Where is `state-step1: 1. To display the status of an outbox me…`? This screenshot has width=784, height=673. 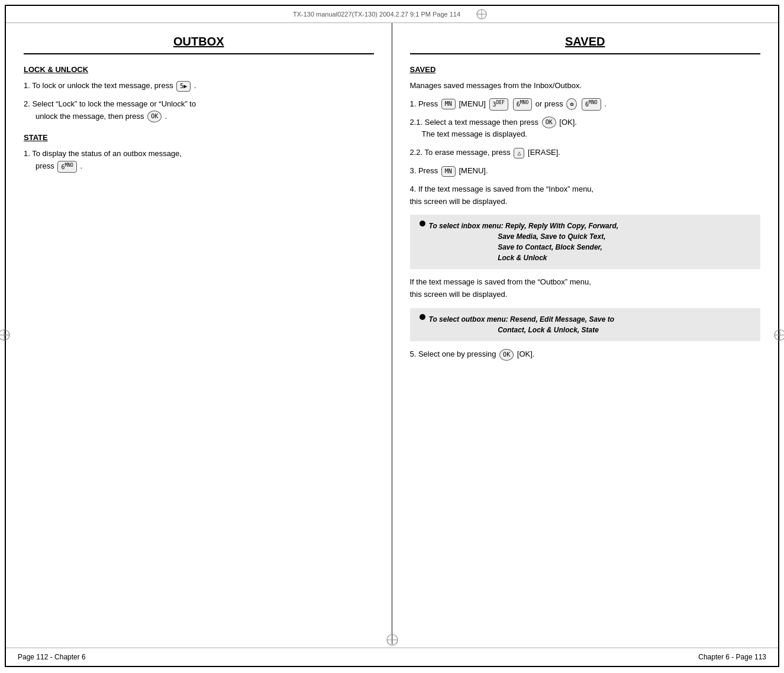 state-step1: 1. To display the status of an outbox me… is located at coordinates (199, 160).